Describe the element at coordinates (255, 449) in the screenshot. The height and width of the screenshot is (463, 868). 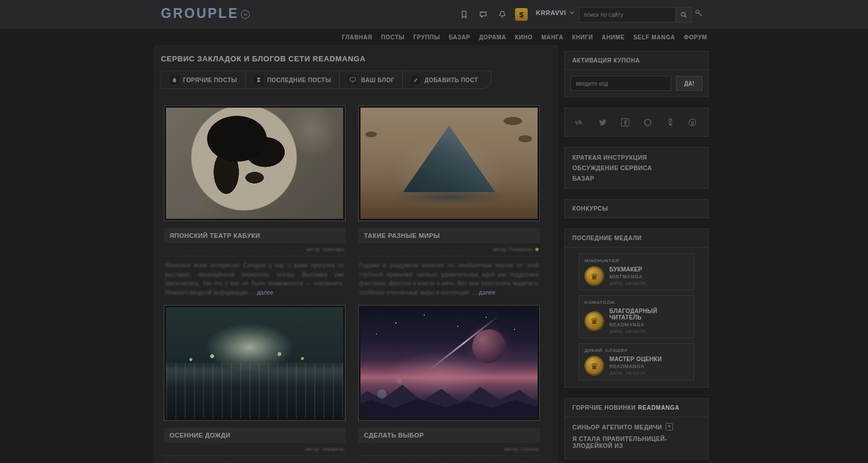
I see `post-meta: автор: Акварель` at that location.